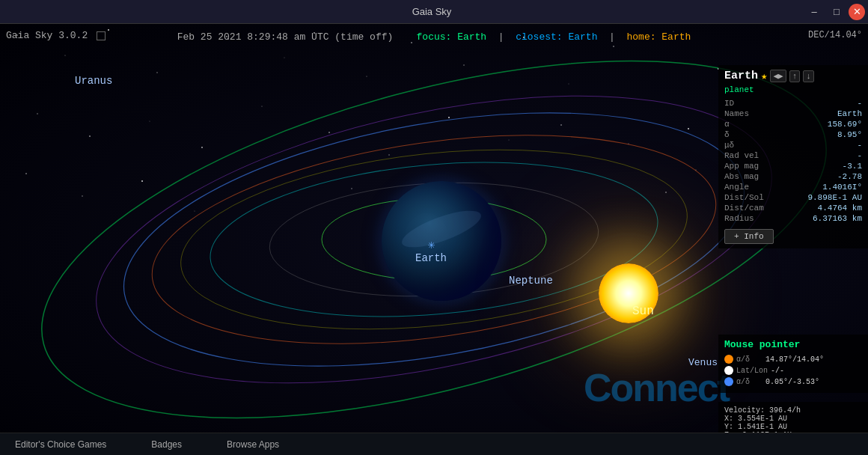 The image size is (868, 455). I want to click on y-coord-display: Y: 1.541E-1 AU, so click(793, 427).